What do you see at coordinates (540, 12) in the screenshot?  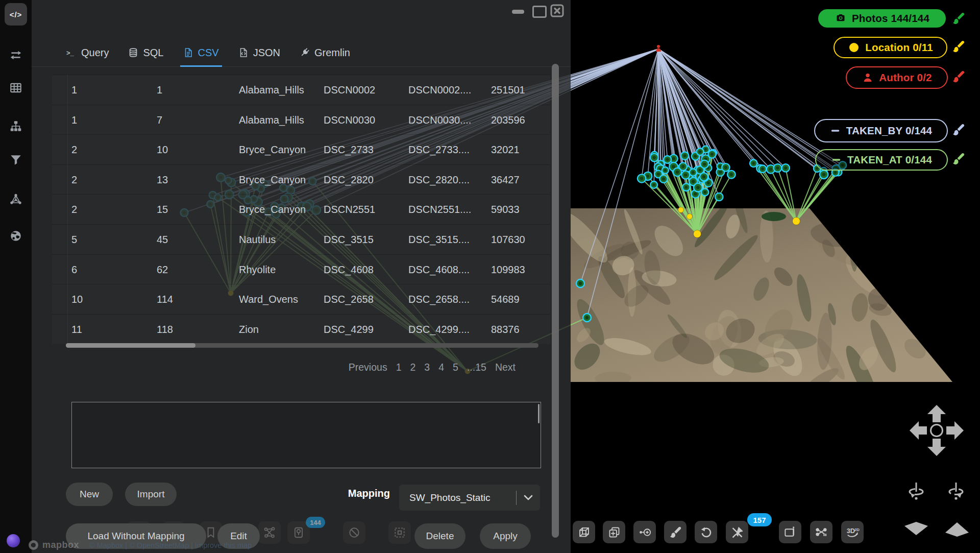 I see `maximize-button` at bounding box center [540, 12].